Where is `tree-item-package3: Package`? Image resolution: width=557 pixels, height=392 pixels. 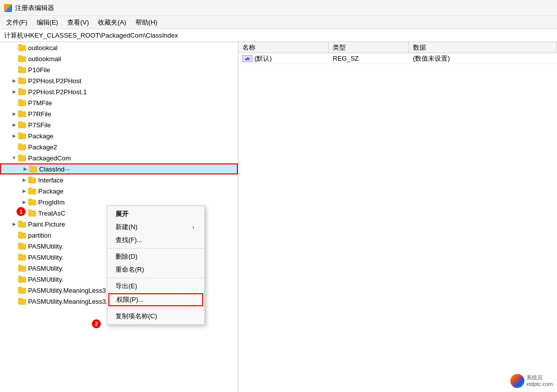 tree-item-package3: Package is located at coordinates (119, 191).